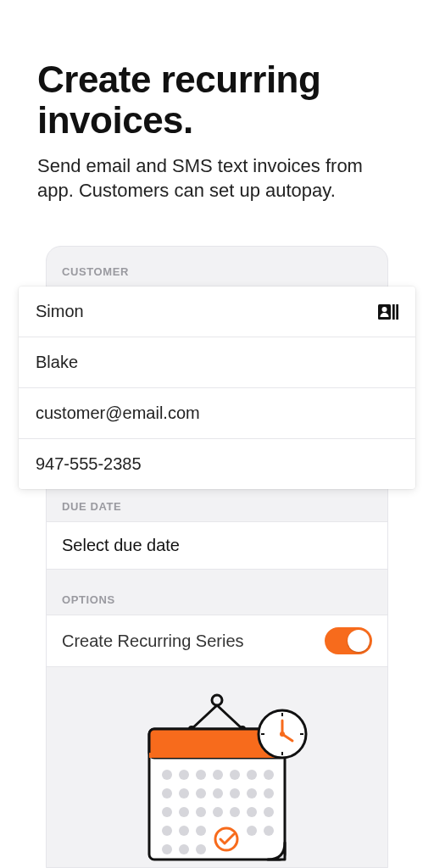  I want to click on toggle-knob, so click(359, 641).